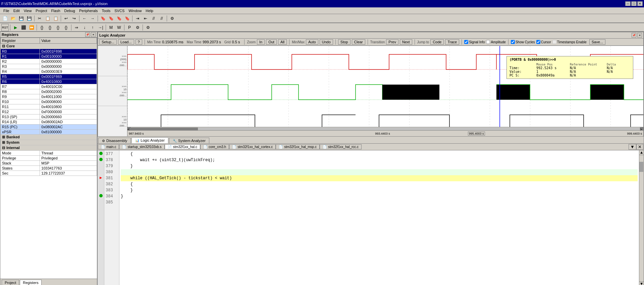 This screenshot has width=644, height=285. I want to click on registers-scroll: Register Value ⊟Core R0 0x0001F898 R1 0x…, so click(49, 158).